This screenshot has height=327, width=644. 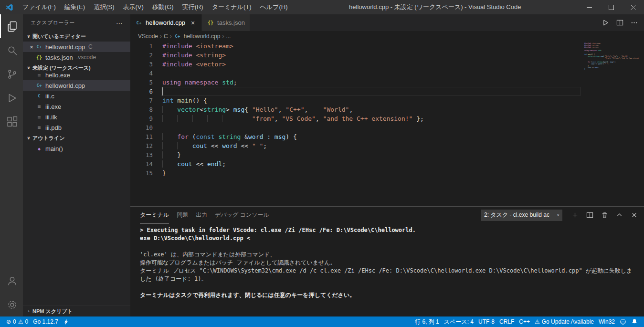 What do you see at coordinates (74, 7) in the screenshot?
I see `menu-item: 編集(E)` at bounding box center [74, 7].